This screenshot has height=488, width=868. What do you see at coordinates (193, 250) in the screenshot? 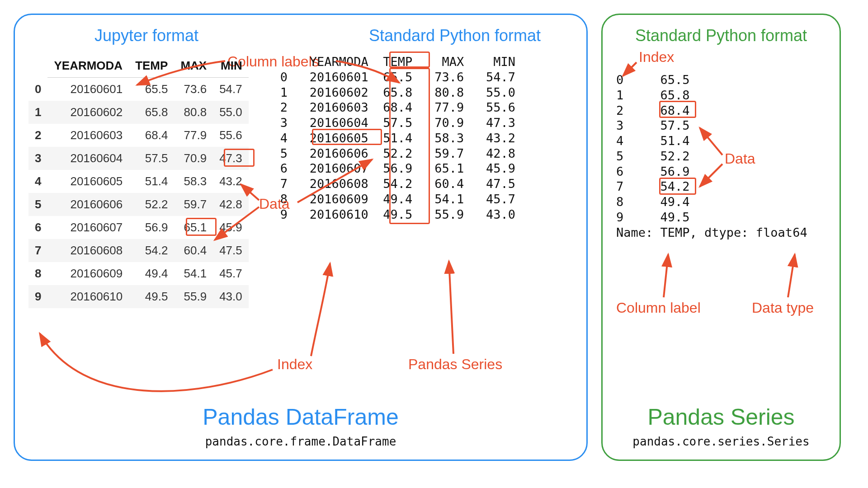
I see `table-cell: 60.4` at bounding box center [193, 250].